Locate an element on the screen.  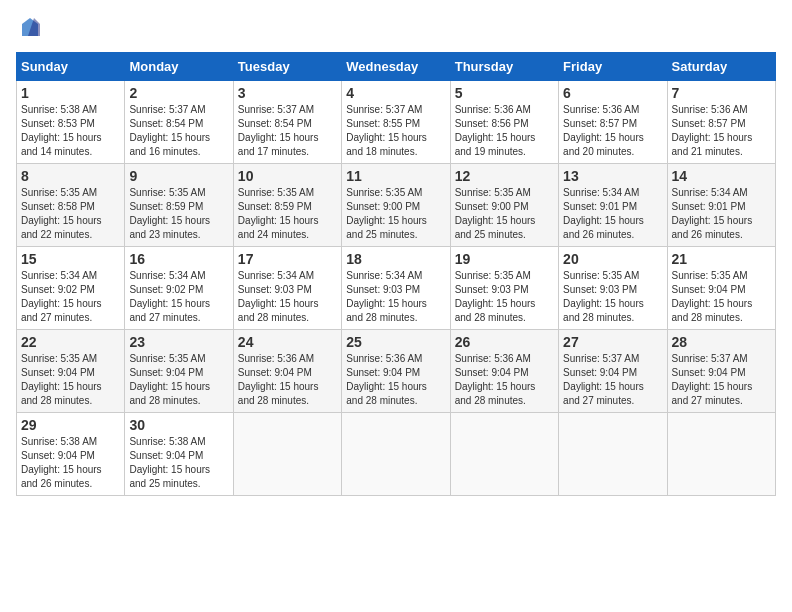
day-cell: 16Sunrise: 5:34 AMSunset: 9:02 PMDayligh… is located at coordinates (179, 288).